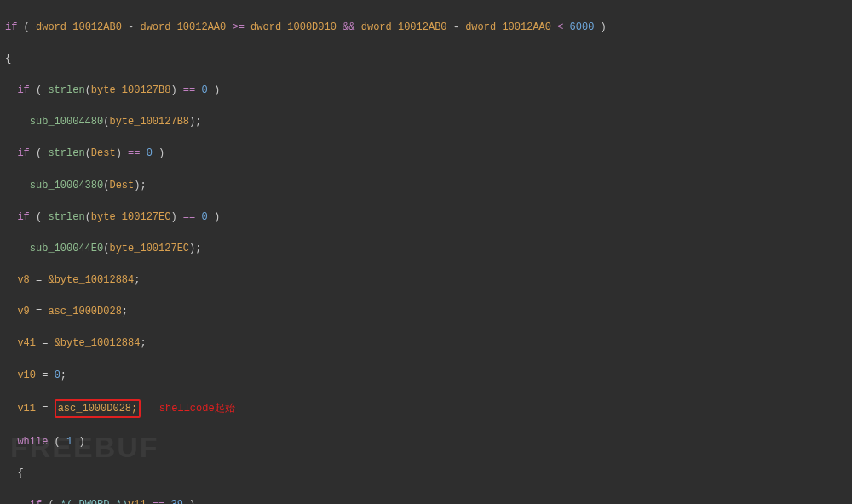 This screenshot has height=504, width=852. I want to click on highlight-box-start: asc_1000D028;, so click(98, 409).